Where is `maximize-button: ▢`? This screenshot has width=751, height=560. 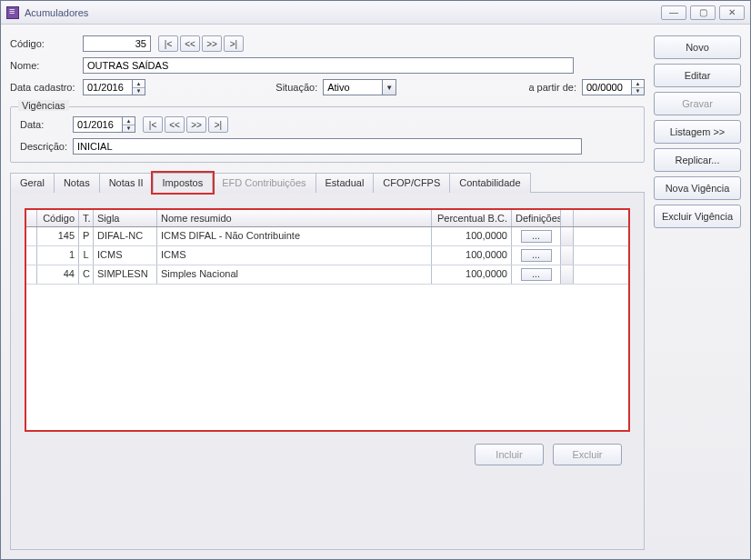
maximize-button: ▢ is located at coordinates (703, 13).